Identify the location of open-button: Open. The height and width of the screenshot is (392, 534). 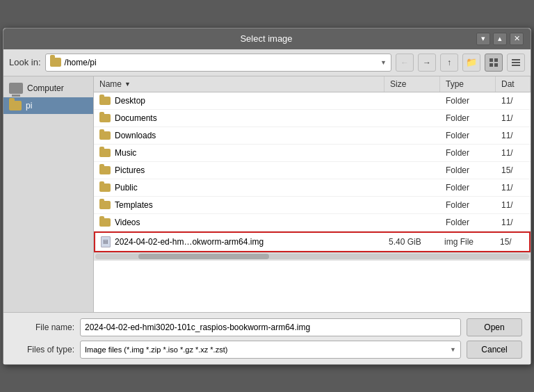
(494, 327).